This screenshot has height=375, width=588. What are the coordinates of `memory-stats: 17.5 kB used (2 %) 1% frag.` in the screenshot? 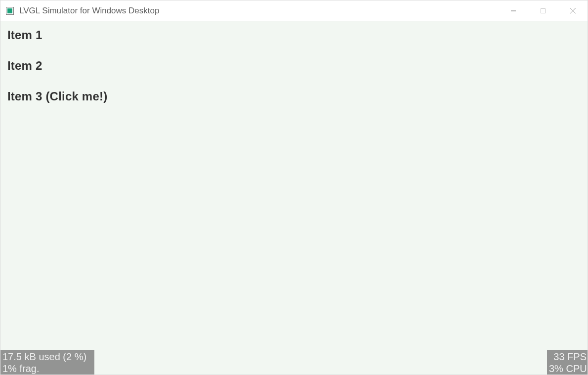 It's located at (47, 362).